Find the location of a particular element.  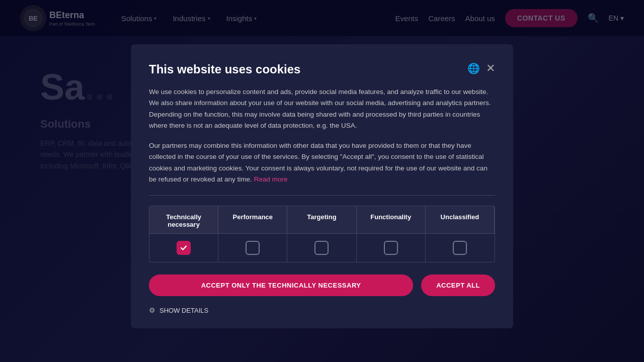

checkbox-technically-necessary is located at coordinates (184, 248).